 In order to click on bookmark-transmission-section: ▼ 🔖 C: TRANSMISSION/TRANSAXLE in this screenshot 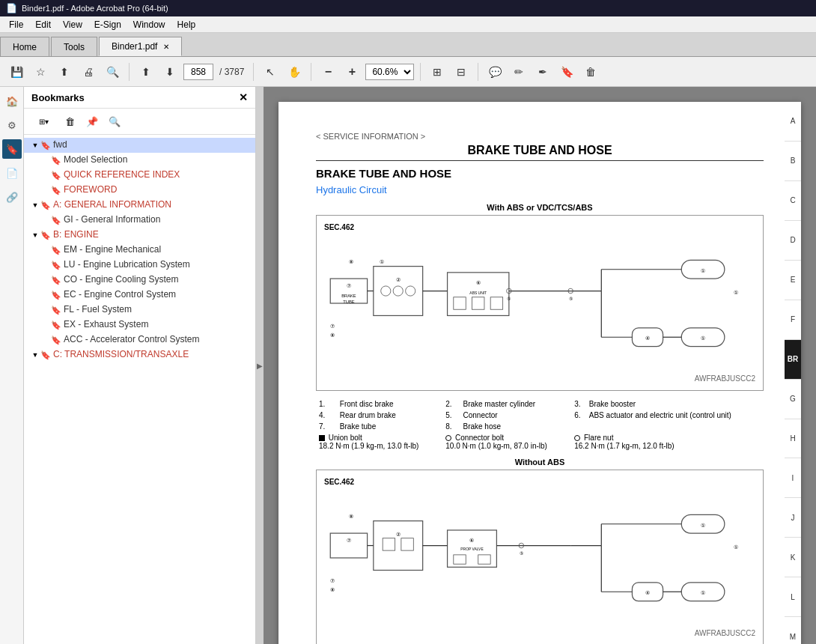, I will do `click(139, 355)`.